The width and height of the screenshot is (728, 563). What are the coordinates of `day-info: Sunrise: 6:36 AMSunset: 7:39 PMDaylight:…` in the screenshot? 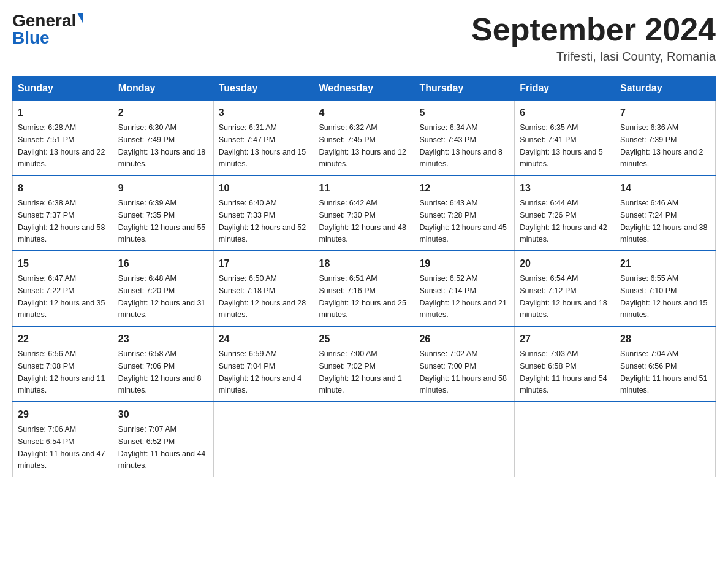 It's located at (662, 146).